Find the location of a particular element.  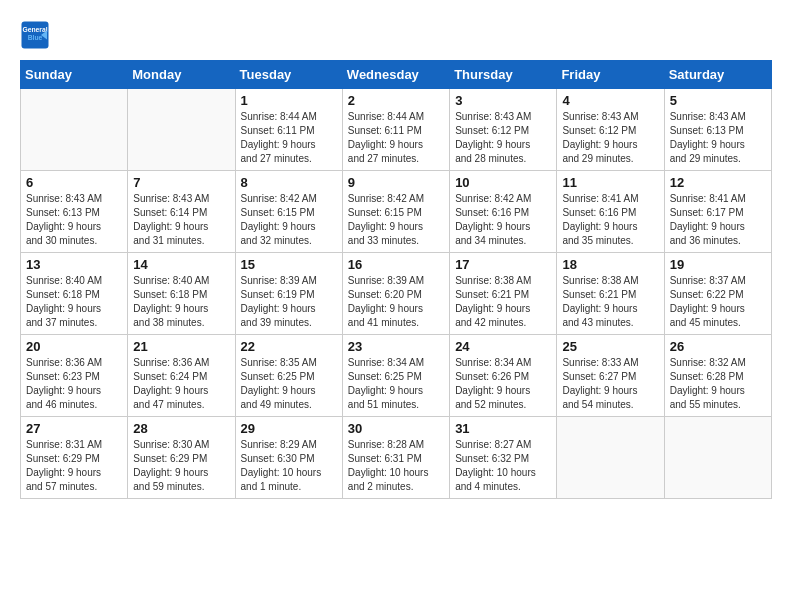

day-number: 29 is located at coordinates (289, 428).